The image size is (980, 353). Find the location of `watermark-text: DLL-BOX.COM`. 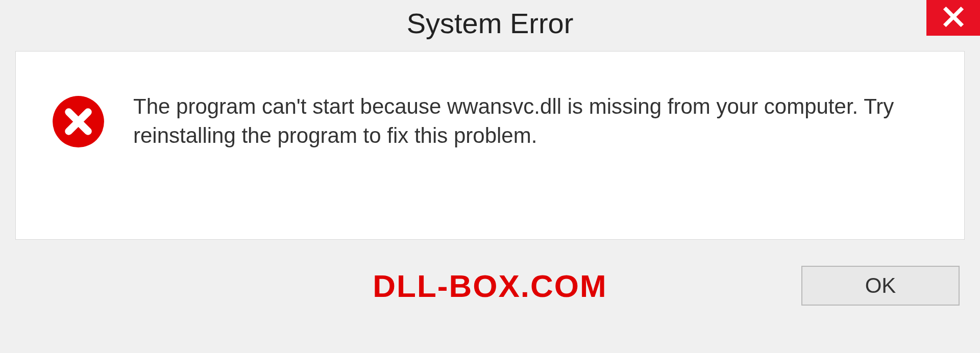

watermark-text: DLL-BOX.COM is located at coordinates (490, 286).